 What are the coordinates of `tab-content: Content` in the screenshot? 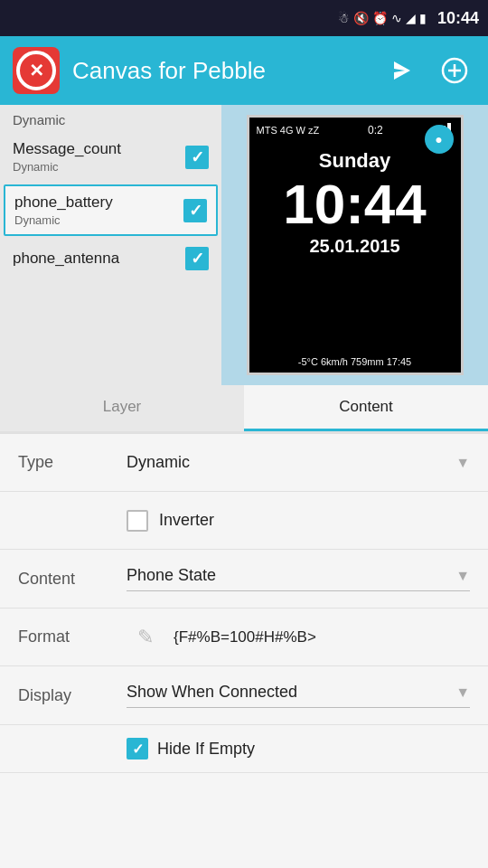 It's located at (366, 409).